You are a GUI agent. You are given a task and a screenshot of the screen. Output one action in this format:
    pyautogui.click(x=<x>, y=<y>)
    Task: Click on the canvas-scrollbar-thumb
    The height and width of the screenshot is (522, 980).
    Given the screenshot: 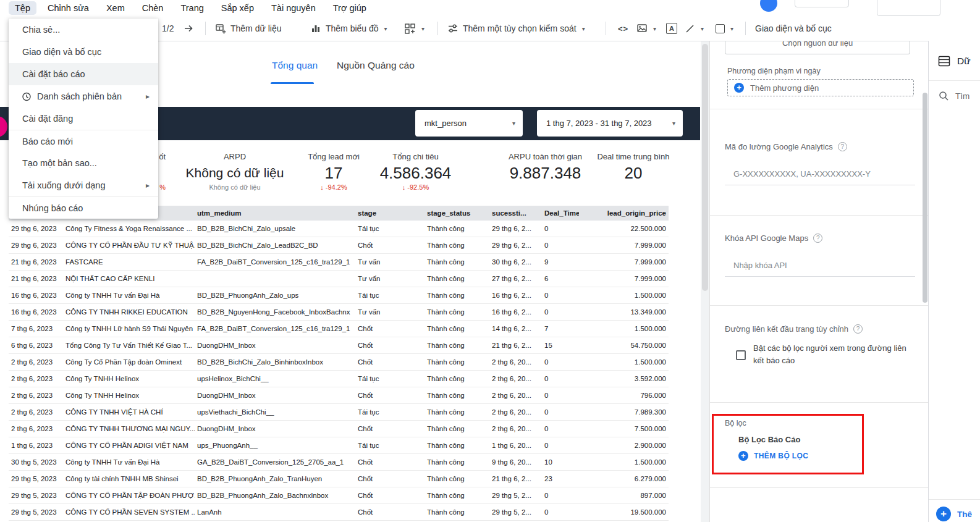 What is the action you would take?
    pyautogui.click(x=705, y=167)
    